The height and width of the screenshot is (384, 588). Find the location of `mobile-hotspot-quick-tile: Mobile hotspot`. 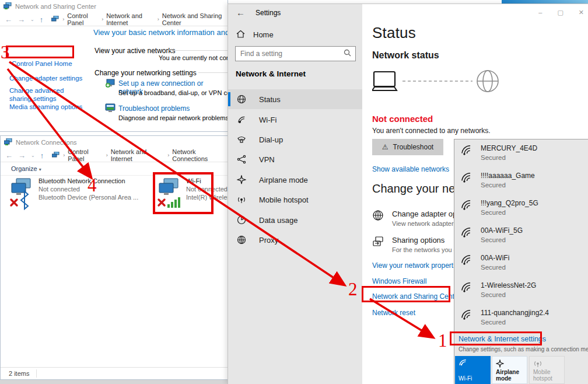

mobile-hotspot-quick-tile: Mobile hotspot is located at coordinates (547, 370).